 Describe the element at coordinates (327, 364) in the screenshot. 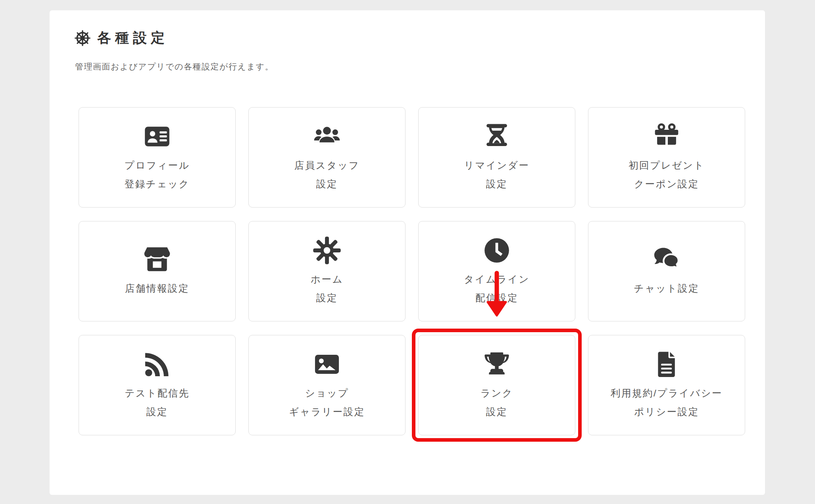

I see `image-icon` at that location.